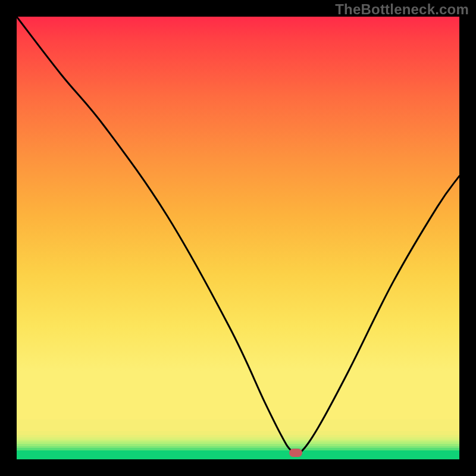 This screenshot has width=476, height=476. Describe the element at coordinates (296, 453) in the screenshot. I see `minimum-marker` at that location.